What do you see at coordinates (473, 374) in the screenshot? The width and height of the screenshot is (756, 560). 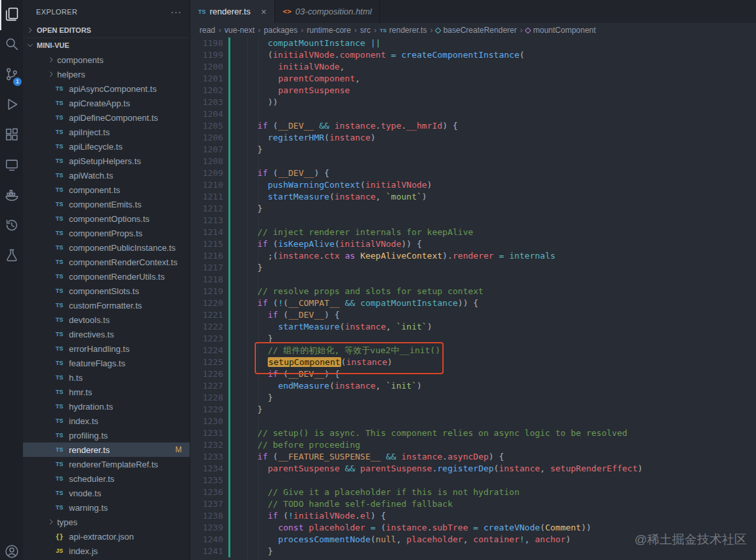 I see `code-line: 1226 if (__DEV__) {` at bounding box center [473, 374].